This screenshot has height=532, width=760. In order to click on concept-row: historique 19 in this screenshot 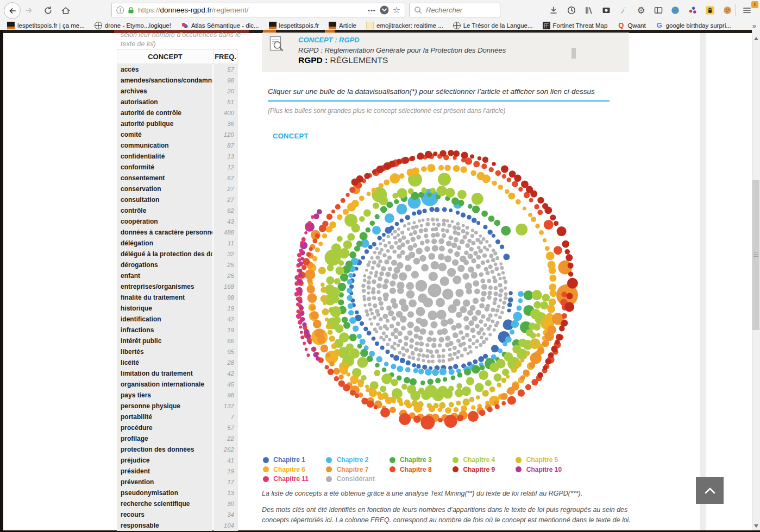, I will do `click(177, 308)`.